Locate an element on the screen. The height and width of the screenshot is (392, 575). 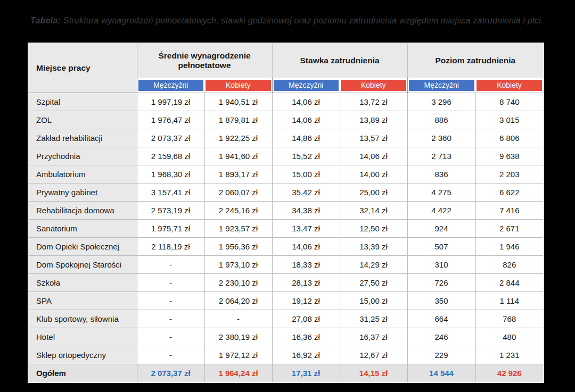
subheader-rate-female: Kobiety is located at coordinates (374, 85).